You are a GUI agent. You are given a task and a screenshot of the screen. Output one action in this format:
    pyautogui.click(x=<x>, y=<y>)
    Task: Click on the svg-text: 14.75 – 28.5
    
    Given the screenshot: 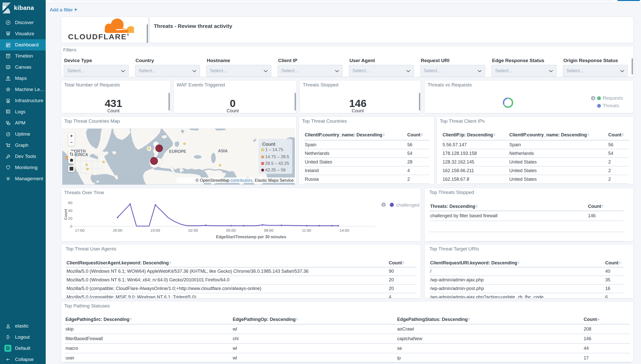 What is the action you would take?
    pyautogui.click(x=277, y=157)
    